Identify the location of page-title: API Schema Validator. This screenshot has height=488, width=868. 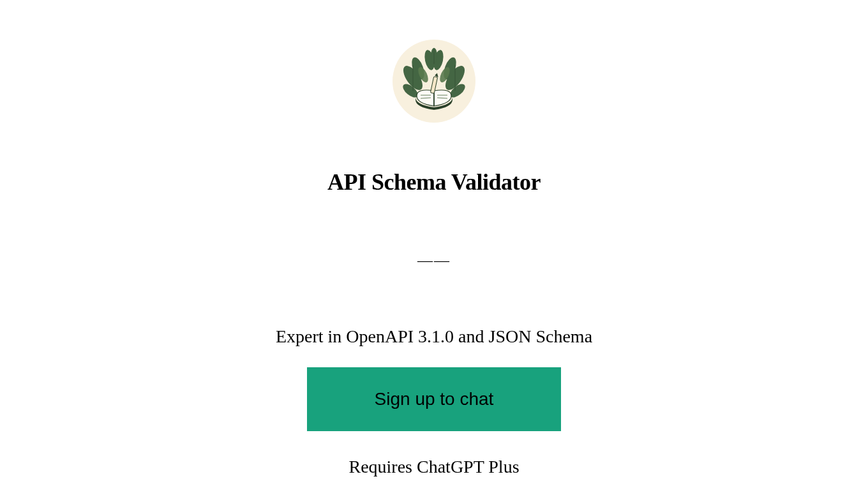
(434, 182).